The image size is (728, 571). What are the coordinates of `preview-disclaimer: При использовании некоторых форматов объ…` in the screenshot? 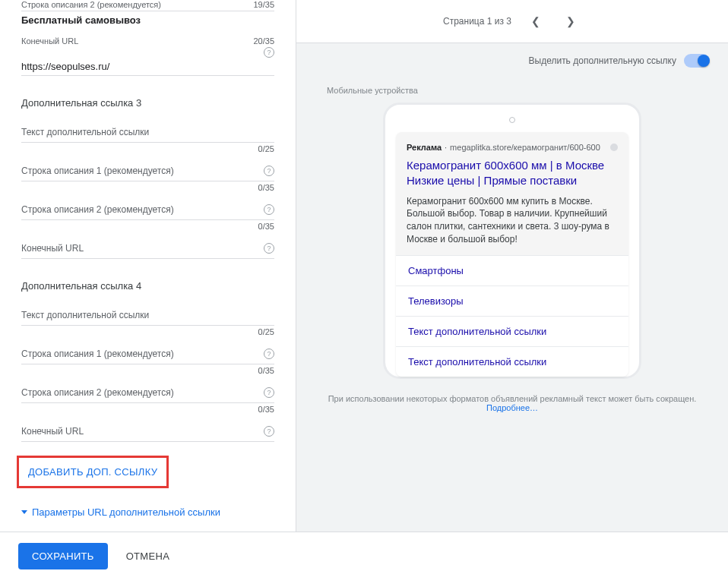 It's located at (512, 403).